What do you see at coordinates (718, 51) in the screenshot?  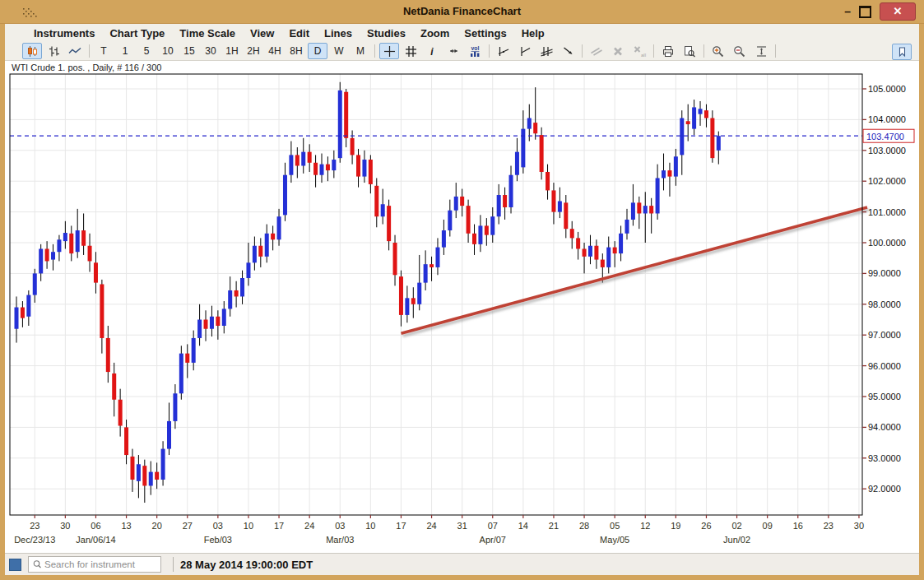 I see `zoom-in-button` at bounding box center [718, 51].